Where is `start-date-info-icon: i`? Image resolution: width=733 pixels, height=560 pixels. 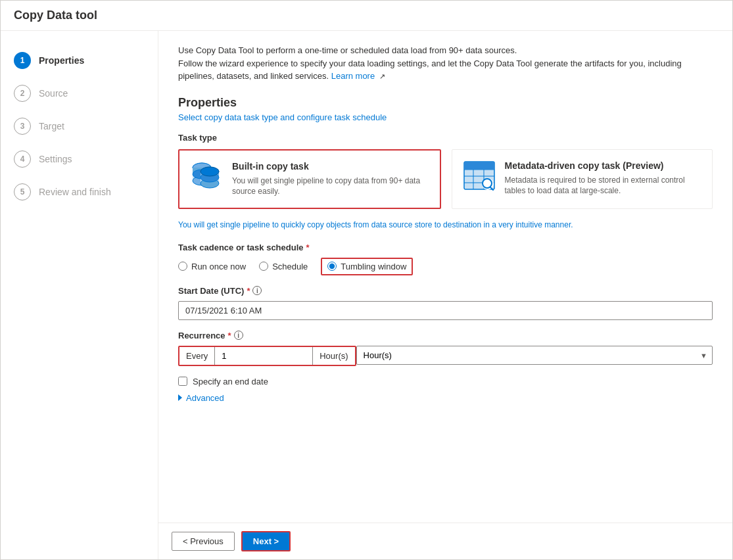 start-date-info-icon: i is located at coordinates (257, 291).